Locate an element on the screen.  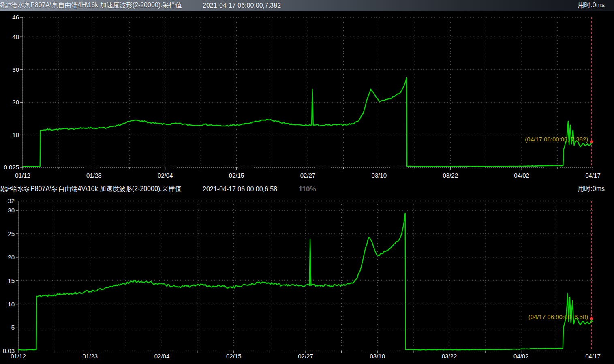
cursor-annotation: (04/17 06:00:00, 6.58) is located at coordinates (558, 317).